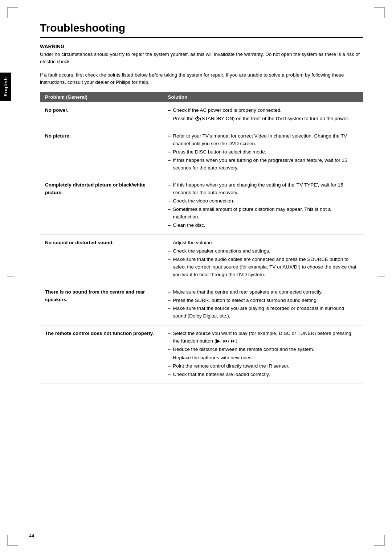 The width and height of the screenshot is (392, 553). I want to click on problem-cell-3: No sound or distorted sound., so click(101, 259).